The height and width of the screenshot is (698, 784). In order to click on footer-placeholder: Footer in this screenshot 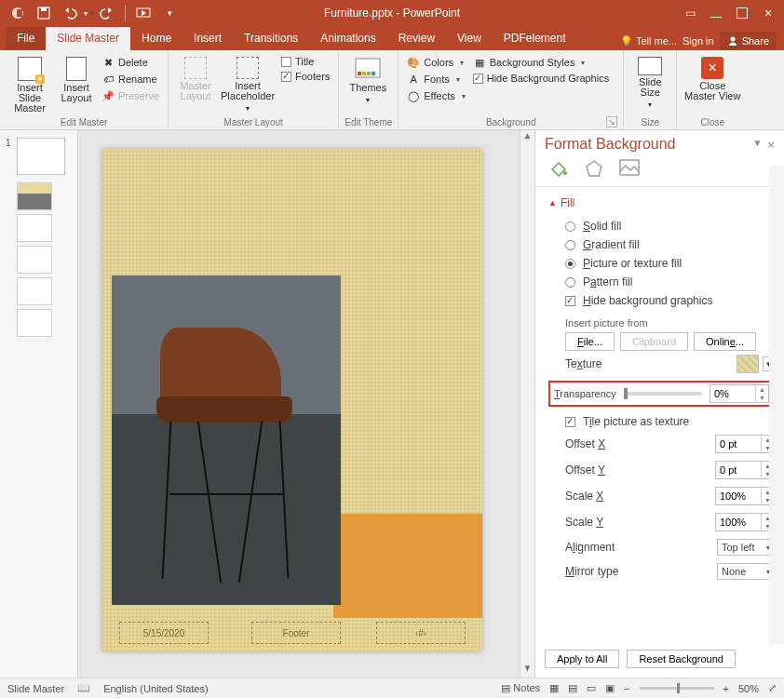, I will do `click(296, 633)`.